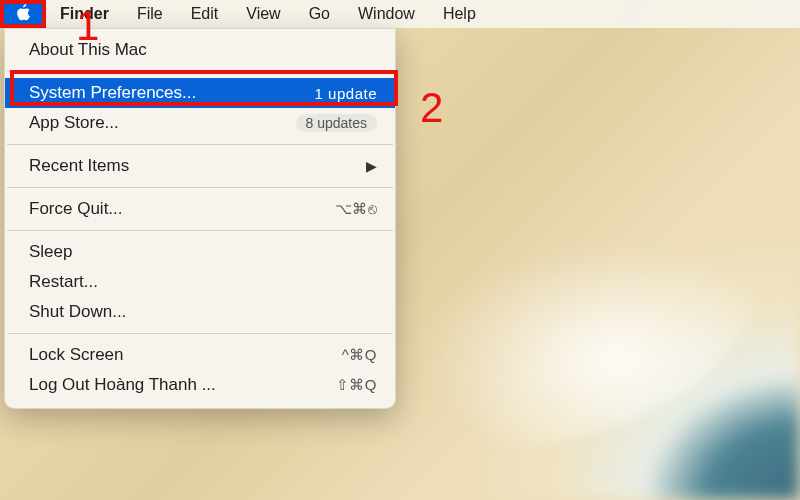 This screenshot has width=800, height=500. What do you see at coordinates (386, 14) in the screenshot?
I see `menubar-window: Window` at bounding box center [386, 14].